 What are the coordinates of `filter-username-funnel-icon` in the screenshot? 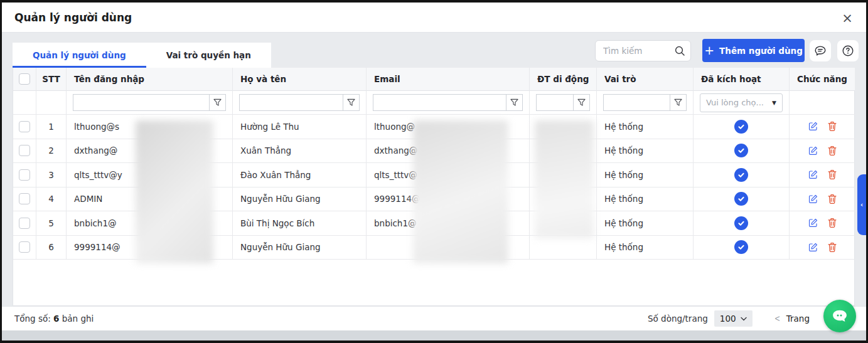 It's located at (217, 103).